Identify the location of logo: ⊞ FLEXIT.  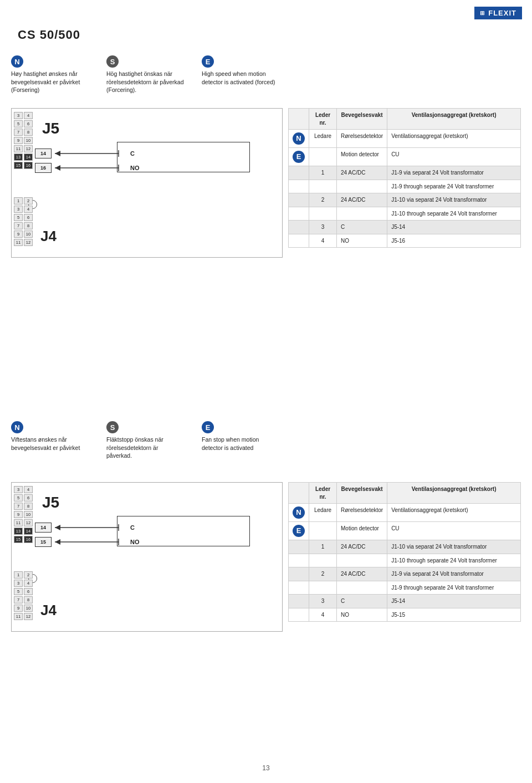
(498, 13).